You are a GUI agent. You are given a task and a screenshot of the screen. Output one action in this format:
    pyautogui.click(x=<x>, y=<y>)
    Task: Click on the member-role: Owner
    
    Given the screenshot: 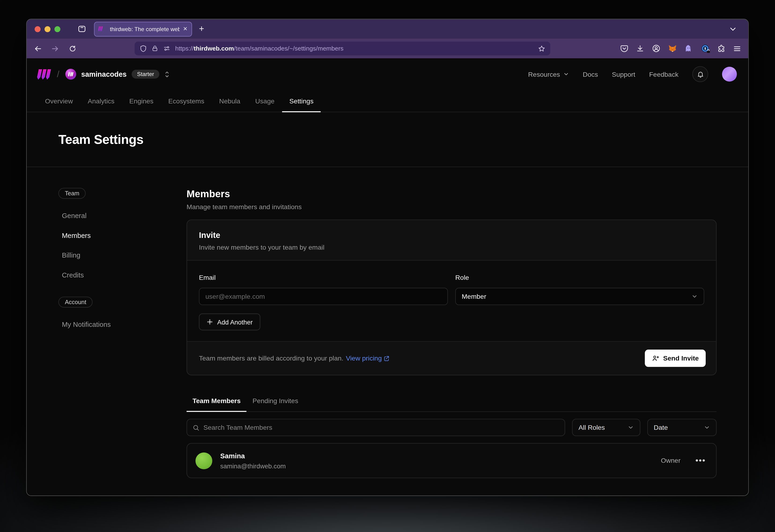 What is the action you would take?
    pyautogui.click(x=671, y=461)
    